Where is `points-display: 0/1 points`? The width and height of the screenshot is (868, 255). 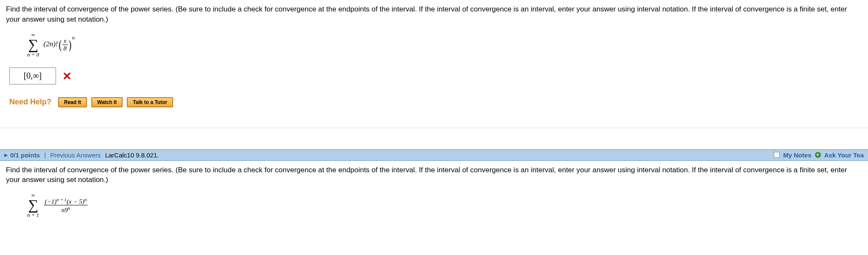
points-display: 0/1 points is located at coordinates (25, 155).